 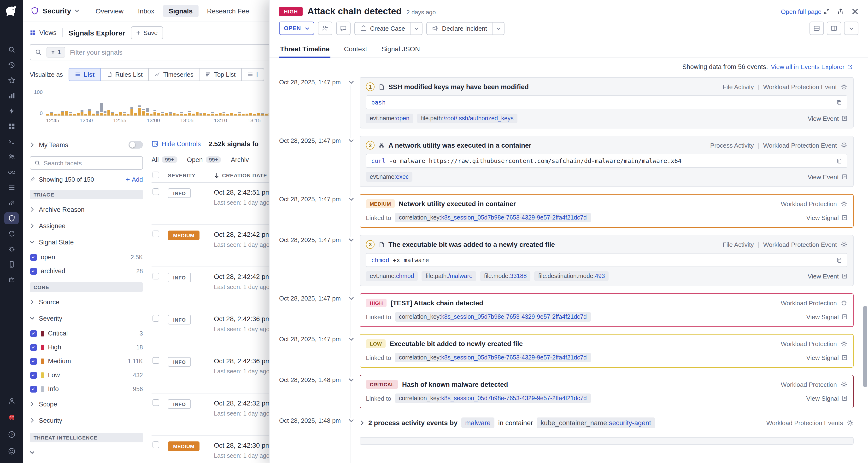 I want to click on visualize-mode-top-list: Top List, so click(x=220, y=74).